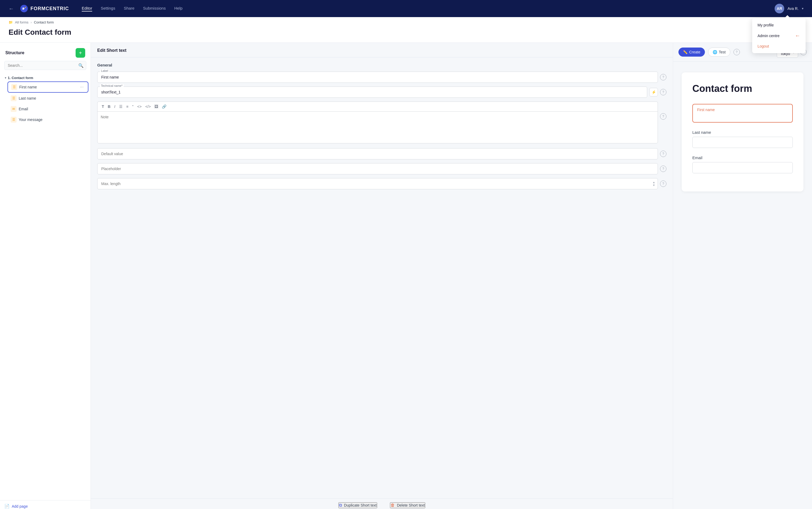 This screenshot has height=509, width=812. What do you see at coordinates (663, 92) in the screenshot?
I see `technical-name-help-icon: ?` at bounding box center [663, 92].